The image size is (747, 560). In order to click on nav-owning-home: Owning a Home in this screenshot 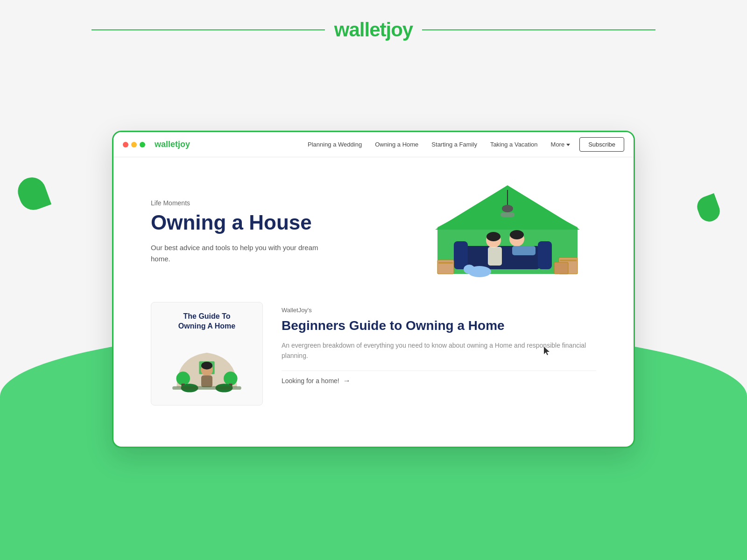, I will do `click(397, 145)`.